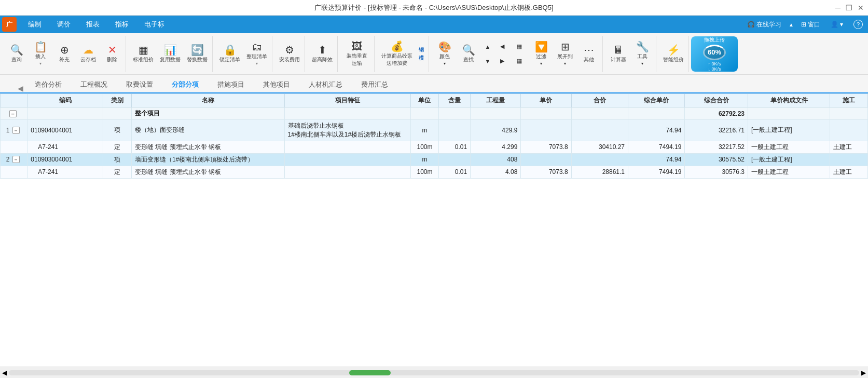 The width and height of the screenshot is (868, 378). I want to click on reuse-data-button: 📊 复用数据, so click(170, 54).